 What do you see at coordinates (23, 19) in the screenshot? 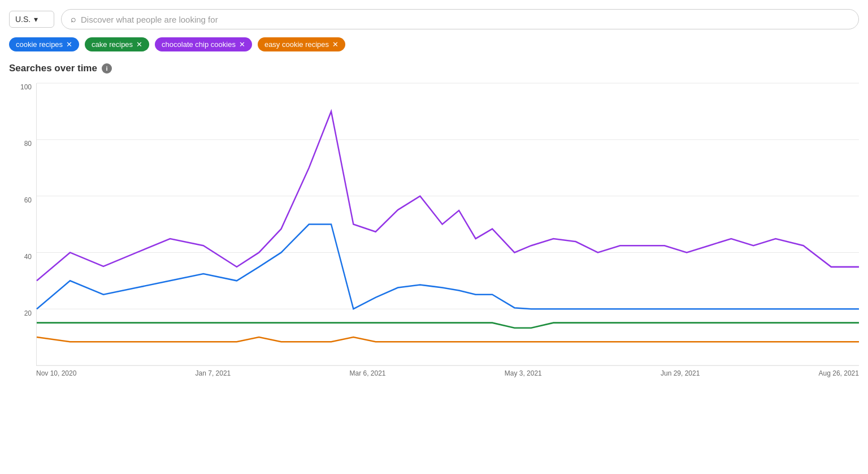
I see `region-label: U.S.` at bounding box center [23, 19].